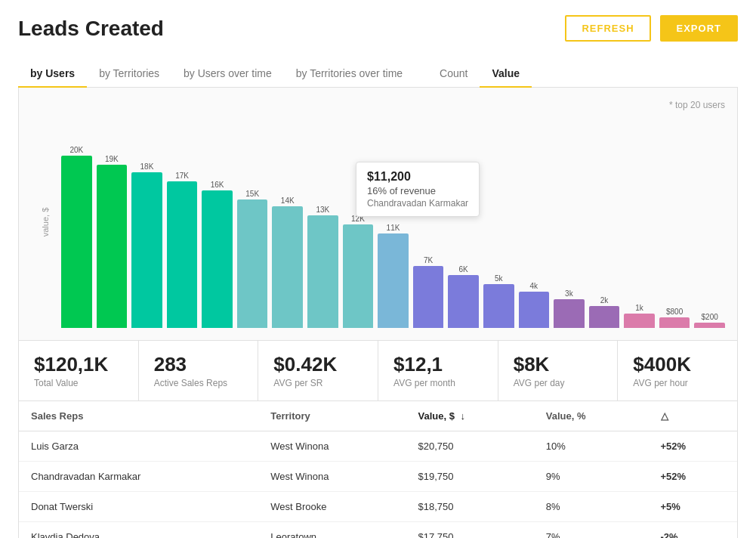  Describe the element at coordinates (139, 447) in the screenshot. I see `cell-name: Luis Garza` at that location.